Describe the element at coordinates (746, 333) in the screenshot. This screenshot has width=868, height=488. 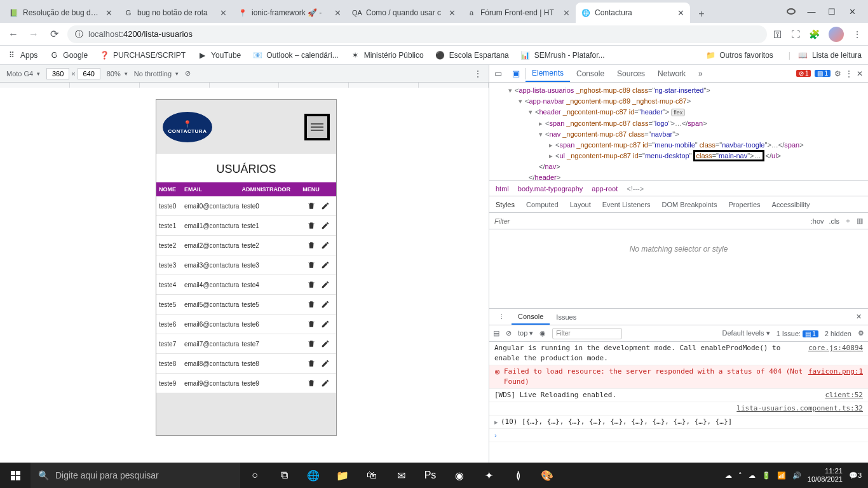
I see `log-levels-select: Default levels ▾` at that location.